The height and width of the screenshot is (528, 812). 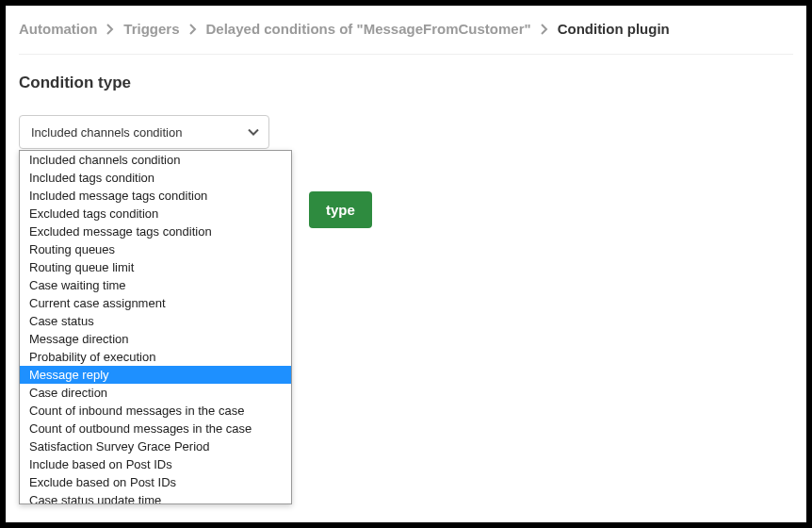 What do you see at coordinates (155, 498) in the screenshot?
I see `dropdown-option: Case status update time` at bounding box center [155, 498].